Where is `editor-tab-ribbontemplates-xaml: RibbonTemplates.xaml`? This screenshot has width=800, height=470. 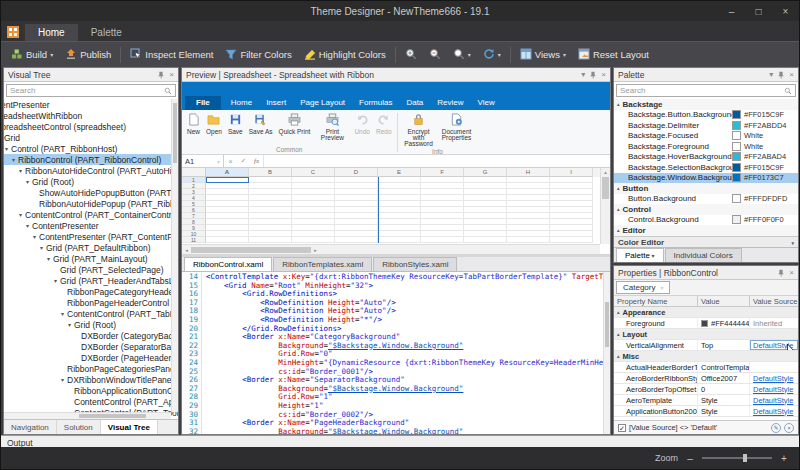 editor-tab-ribbontemplates-xaml: RibbonTemplates.xaml is located at coordinates (322, 264).